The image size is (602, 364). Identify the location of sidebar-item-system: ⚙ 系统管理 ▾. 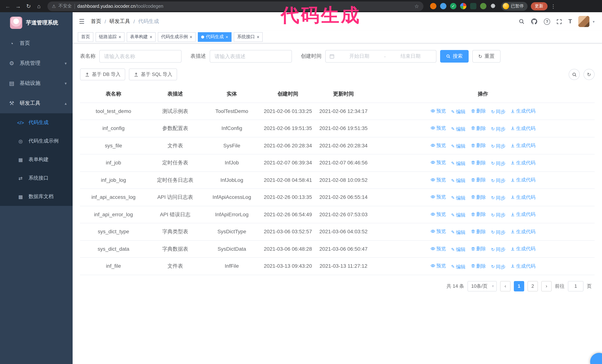
(36, 63).